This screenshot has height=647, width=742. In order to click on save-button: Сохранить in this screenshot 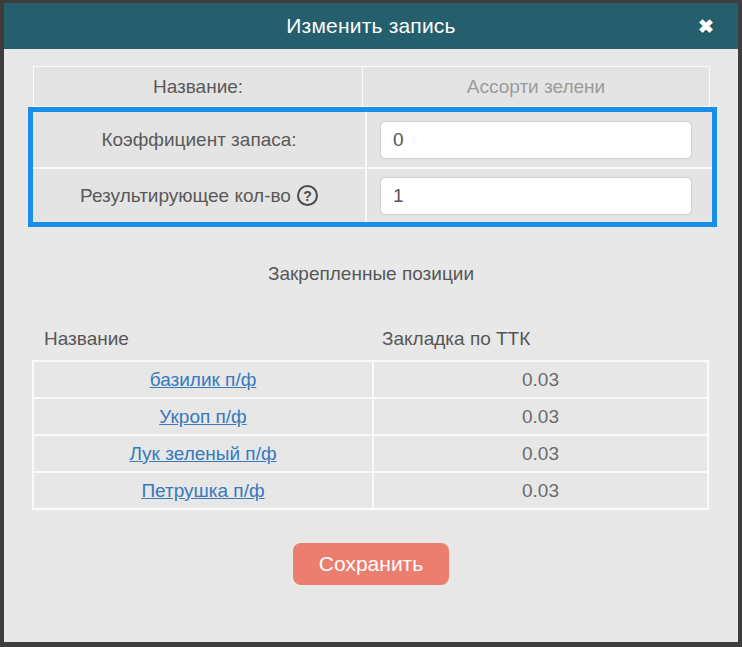, I will do `click(371, 564)`.